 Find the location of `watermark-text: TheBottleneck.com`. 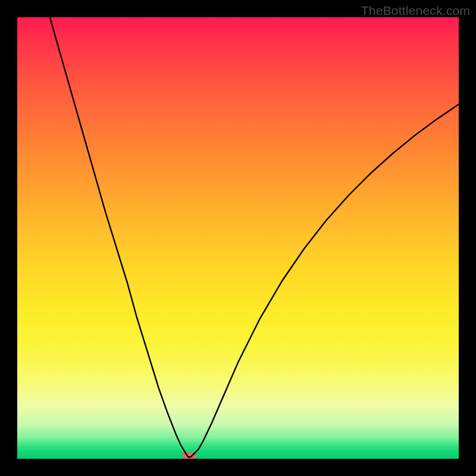

watermark-text: TheBottleneck.com is located at coordinates (415, 11).